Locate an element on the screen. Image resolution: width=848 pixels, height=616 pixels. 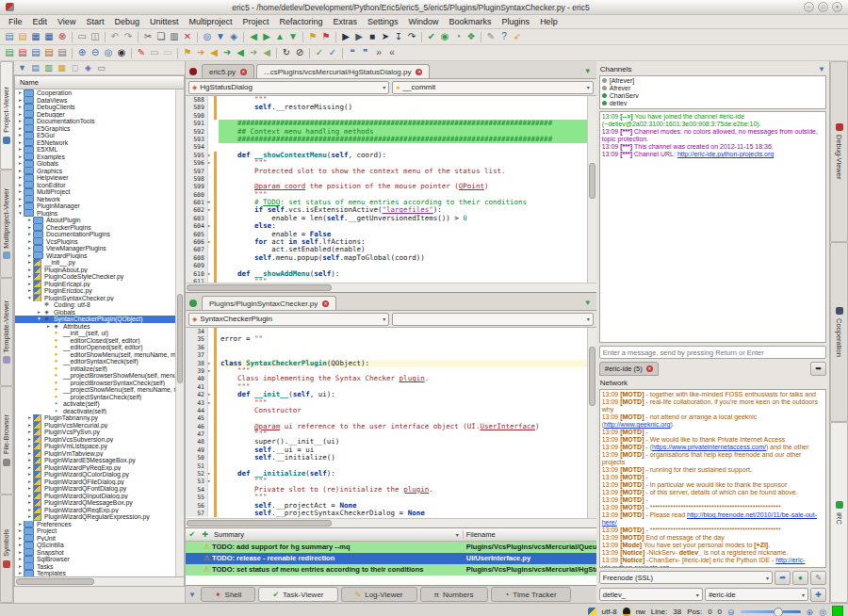
spell-check-icon: ✓ is located at coordinates (319, 53).